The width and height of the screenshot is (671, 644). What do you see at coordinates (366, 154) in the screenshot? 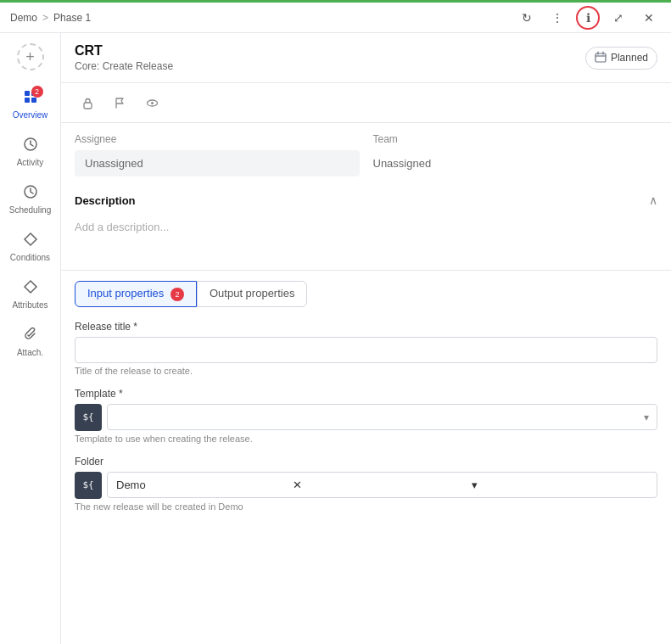
I see `assignee-row: Assignee Unassigned Team Unassigned` at bounding box center [366, 154].